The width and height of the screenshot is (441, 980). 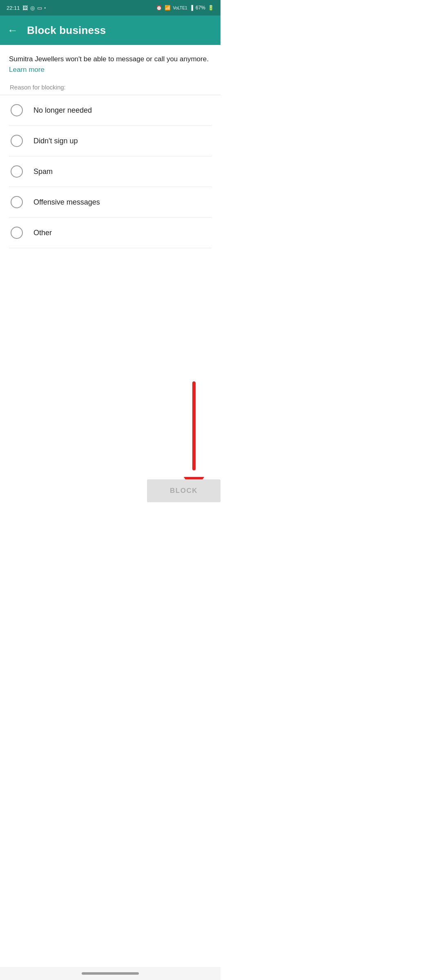 What do you see at coordinates (67, 203) in the screenshot?
I see `radio-label-offensive-messages: Offensive messages` at bounding box center [67, 203].